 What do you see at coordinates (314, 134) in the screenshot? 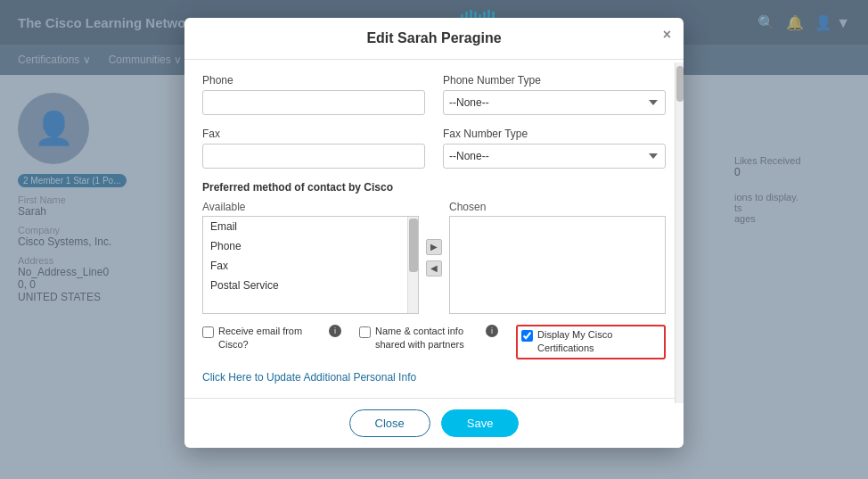
I see `fax-label: Fax` at bounding box center [314, 134].